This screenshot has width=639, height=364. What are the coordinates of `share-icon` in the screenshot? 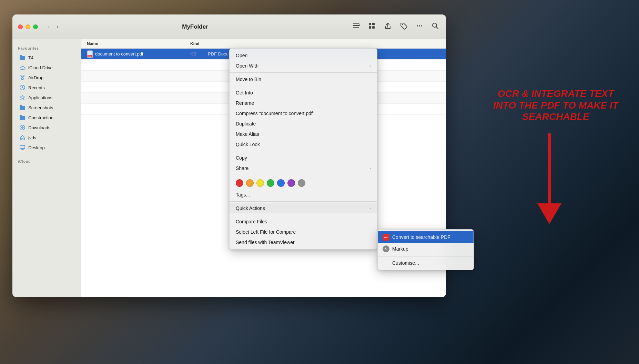 It's located at (388, 27).